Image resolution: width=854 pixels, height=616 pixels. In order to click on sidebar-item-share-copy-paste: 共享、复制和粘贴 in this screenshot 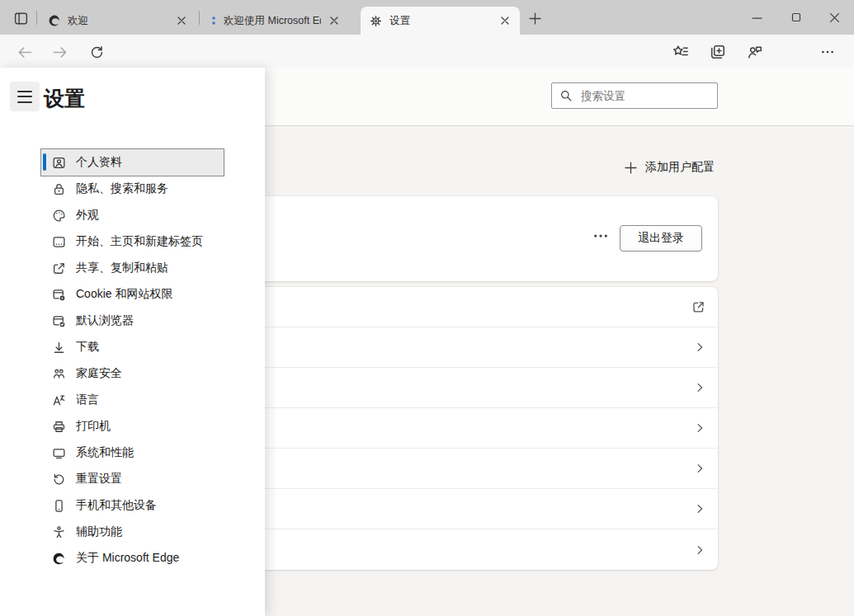, I will do `click(132, 268)`.